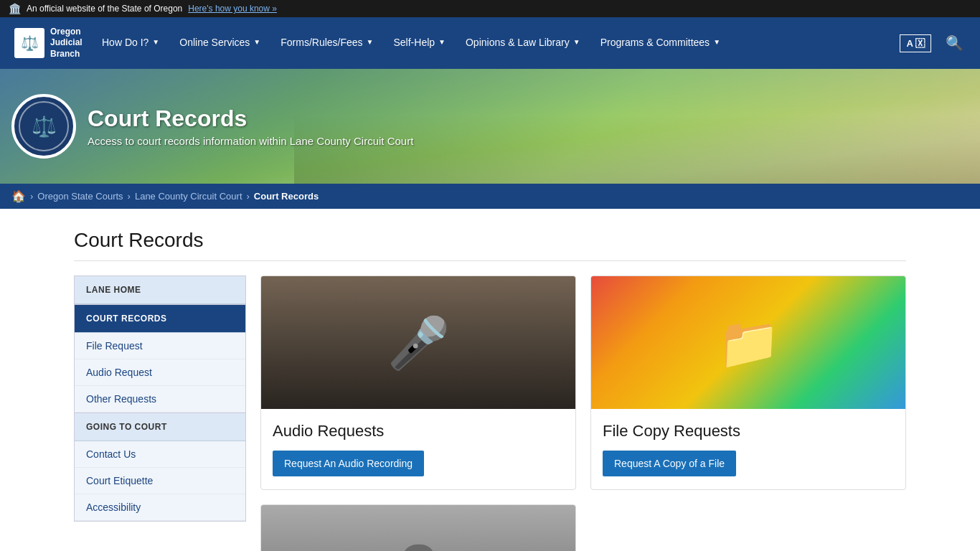 The image size is (980, 551). Describe the element at coordinates (19, 197) in the screenshot. I see `home-icon: 🏠` at that location.